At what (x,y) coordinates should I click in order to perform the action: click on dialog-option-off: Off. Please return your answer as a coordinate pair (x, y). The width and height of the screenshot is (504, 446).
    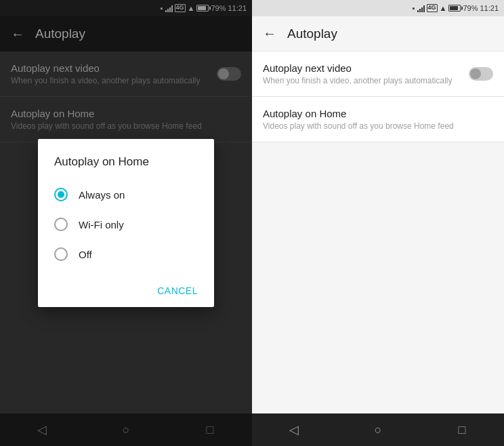
    Looking at the image, I should click on (126, 254).